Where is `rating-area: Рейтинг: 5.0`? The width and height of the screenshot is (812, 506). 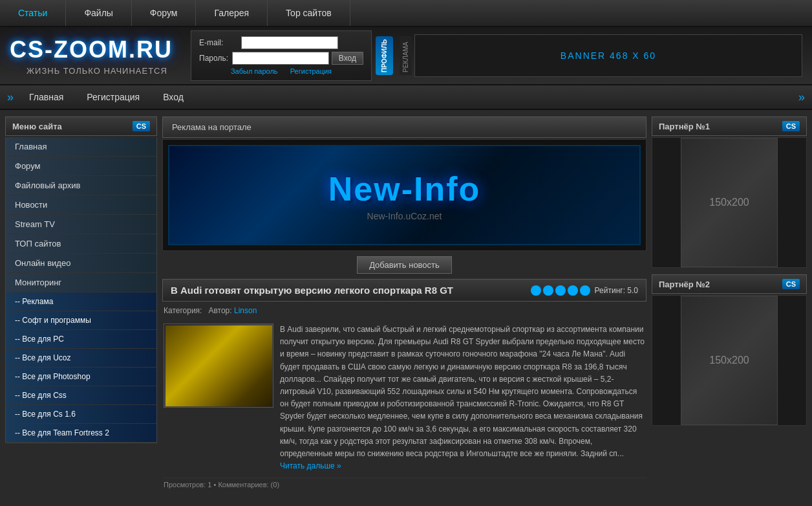
rating-area: Рейтинг: 5.0 is located at coordinates (584, 291).